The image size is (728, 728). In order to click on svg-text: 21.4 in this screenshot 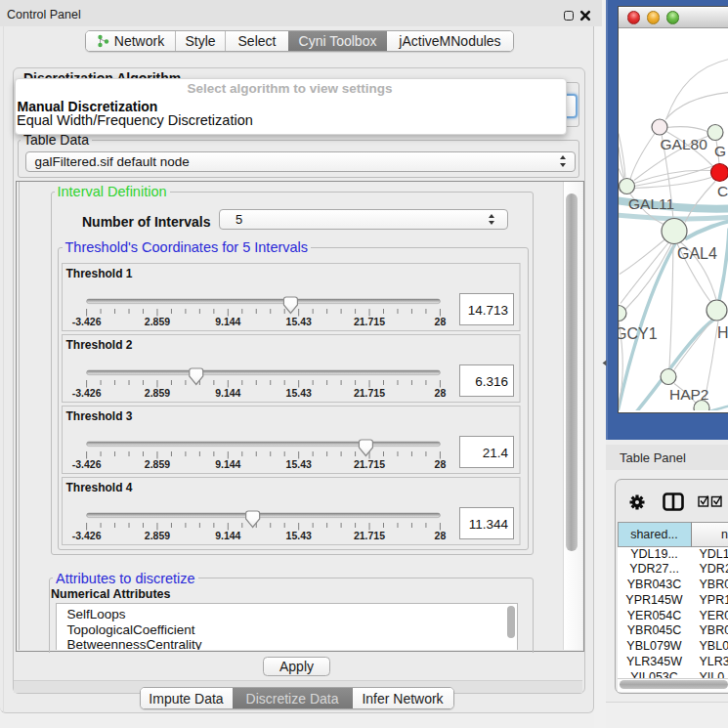, I will do `click(496, 451)`.